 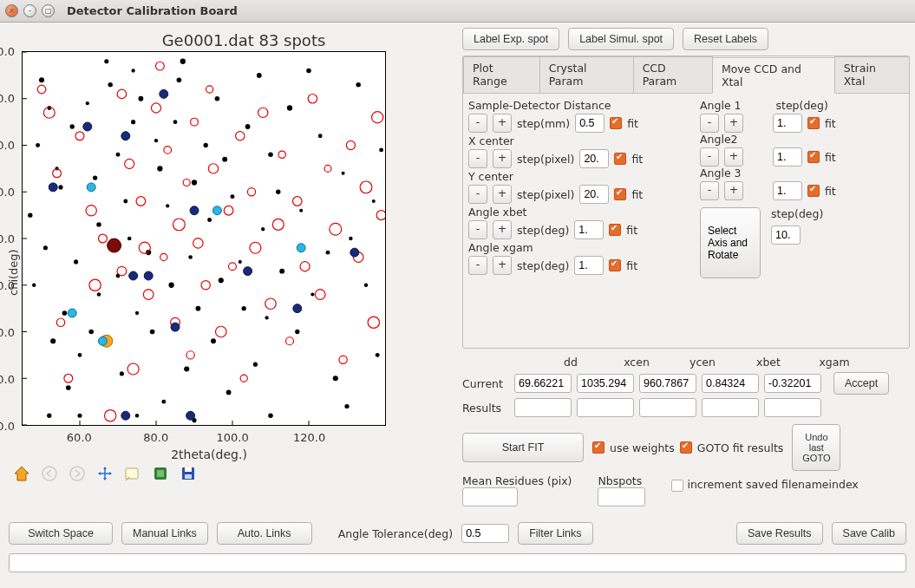 What do you see at coordinates (793, 408) in the screenshot?
I see `results-xgam-input` at bounding box center [793, 408].